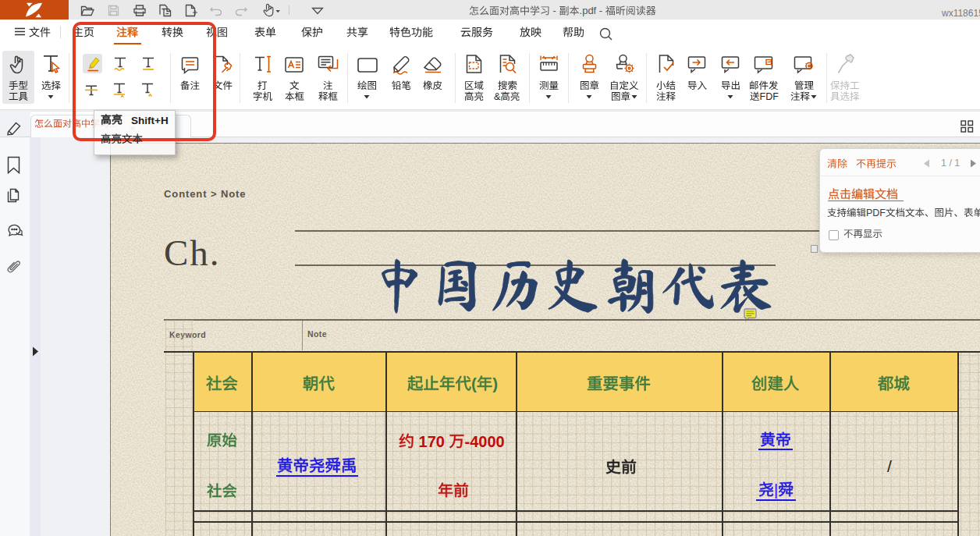 Image resolution: width=980 pixels, height=536 pixels. What do you see at coordinates (150, 120) in the screenshot?
I see `svg-text: Shift+H` at bounding box center [150, 120].